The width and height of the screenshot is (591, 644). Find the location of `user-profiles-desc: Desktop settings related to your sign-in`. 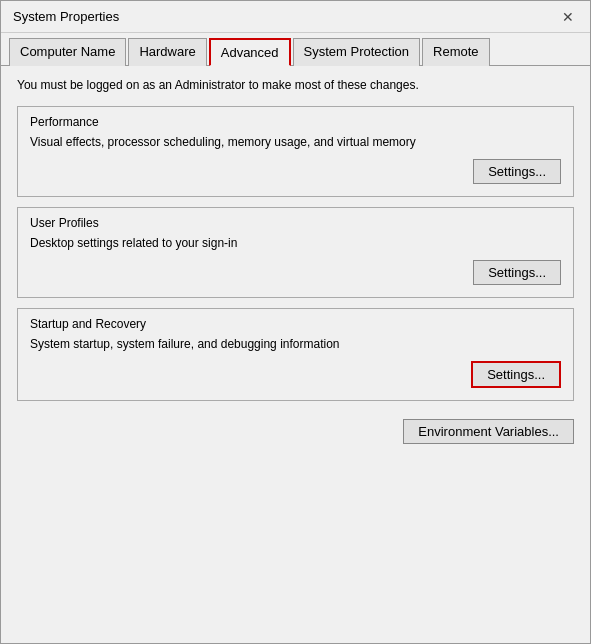

user-profiles-desc: Desktop settings related to your sign-in is located at coordinates (296, 243).